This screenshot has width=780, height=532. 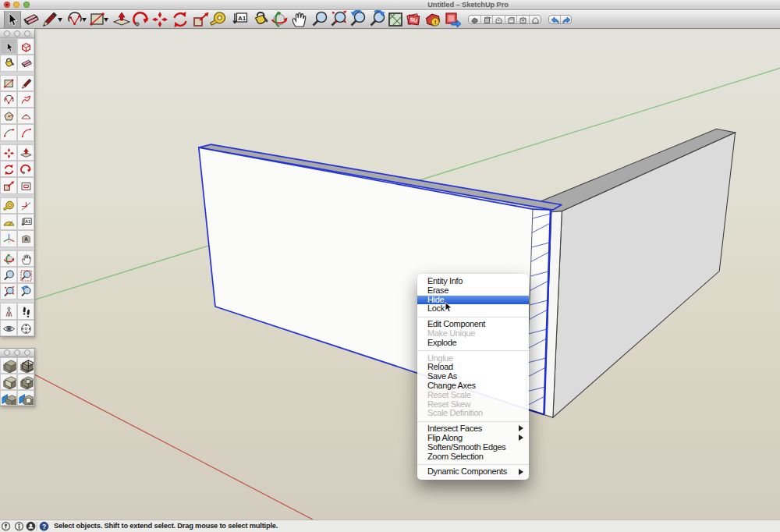 I want to click on svg-text: A, so click(x=27, y=240).